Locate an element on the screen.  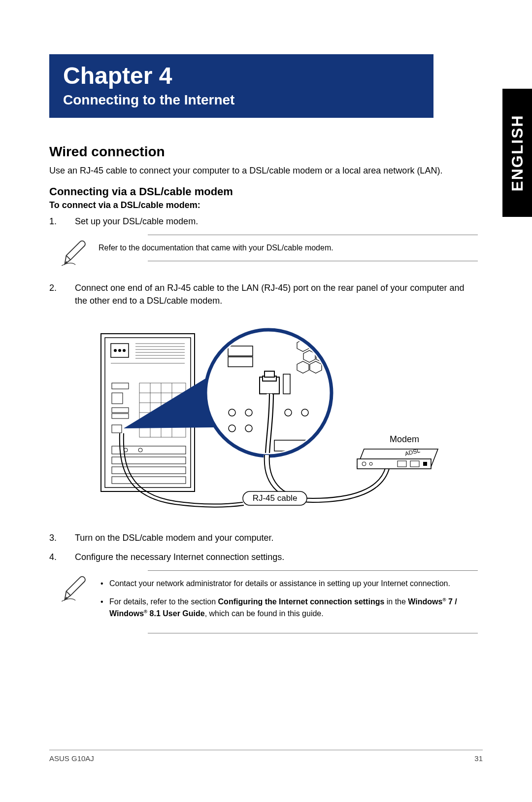
step-text: Set up your DSL/cable modem. is located at coordinates (276, 222).